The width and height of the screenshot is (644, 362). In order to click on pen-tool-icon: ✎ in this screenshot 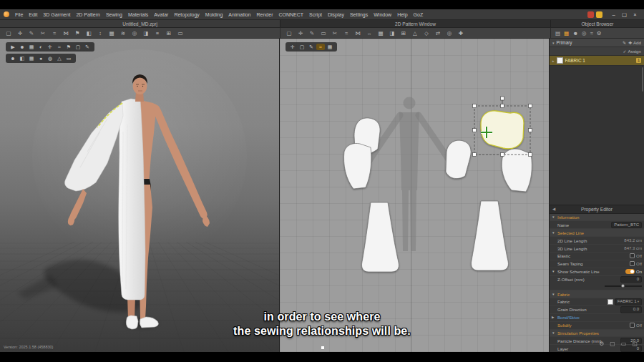, I will do `click(31, 33)`.